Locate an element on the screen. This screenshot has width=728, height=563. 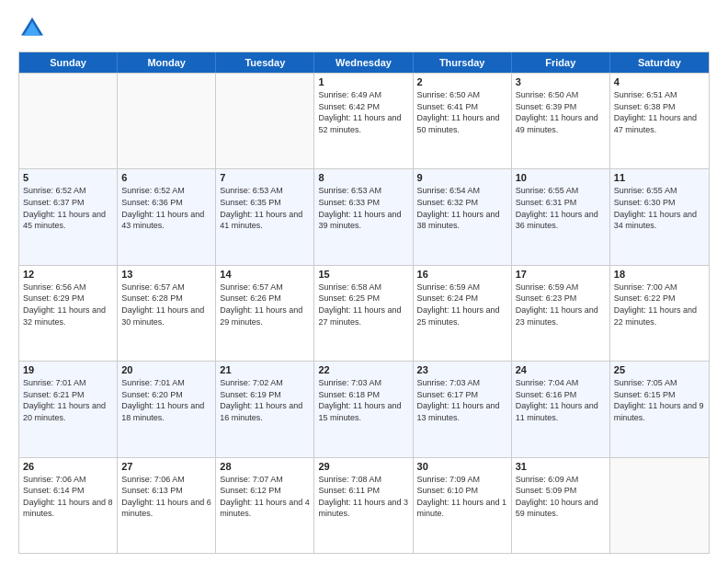
day-number: 7 is located at coordinates (265, 178).